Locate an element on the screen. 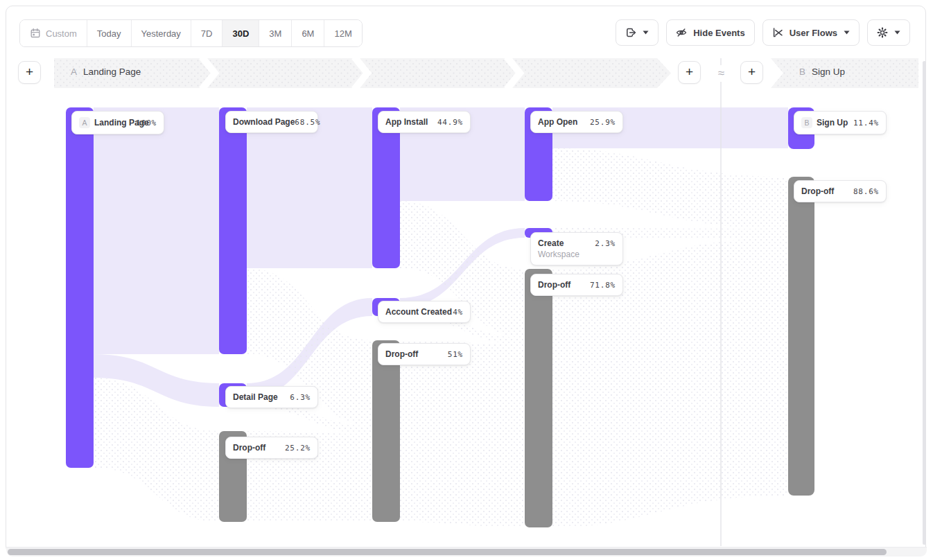  date-range-label: Custom is located at coordinates (61, 33).